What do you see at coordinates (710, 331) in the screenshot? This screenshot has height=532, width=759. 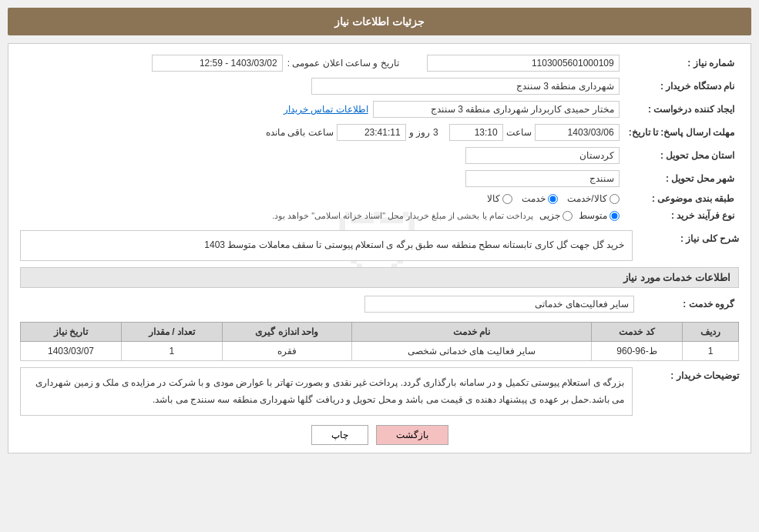 I see `col-radif: ردیف` at bounding box center [710, 331].